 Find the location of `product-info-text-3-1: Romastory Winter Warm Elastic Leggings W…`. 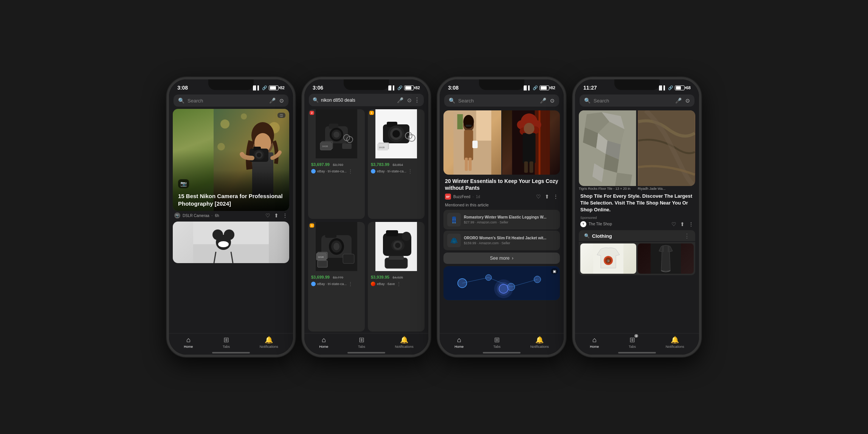

product-info-text-3-1: Romastory Winter Warm Elastic Leggings W… is located at coordinates (510, 220).